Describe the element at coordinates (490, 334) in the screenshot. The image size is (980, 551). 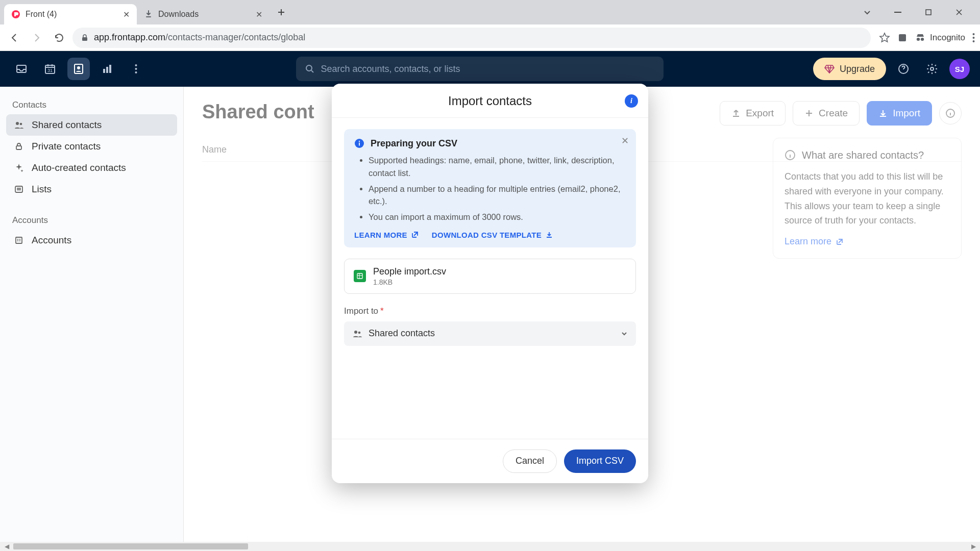
I see `import-to-select: Shared contacts` at that location.